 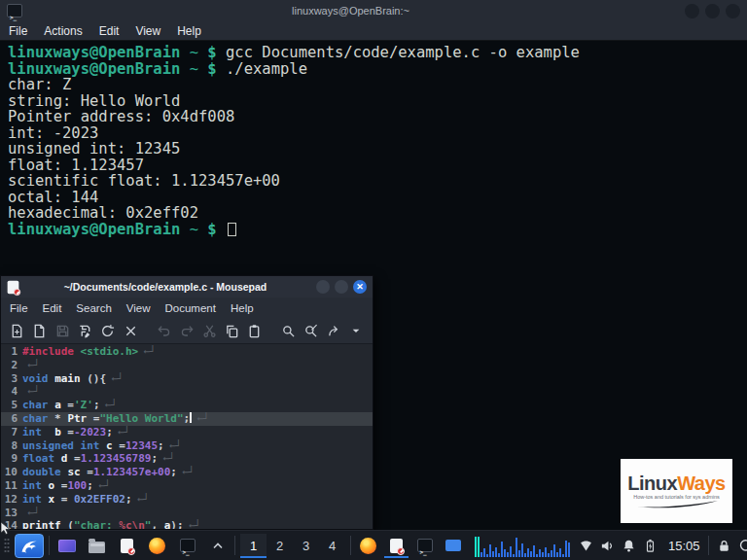 What do you see at coordinates (144, 181) in the screenshot?
I see `terminal-text: scientific float: 1.123457e+00` at bounding box center [144, 181].